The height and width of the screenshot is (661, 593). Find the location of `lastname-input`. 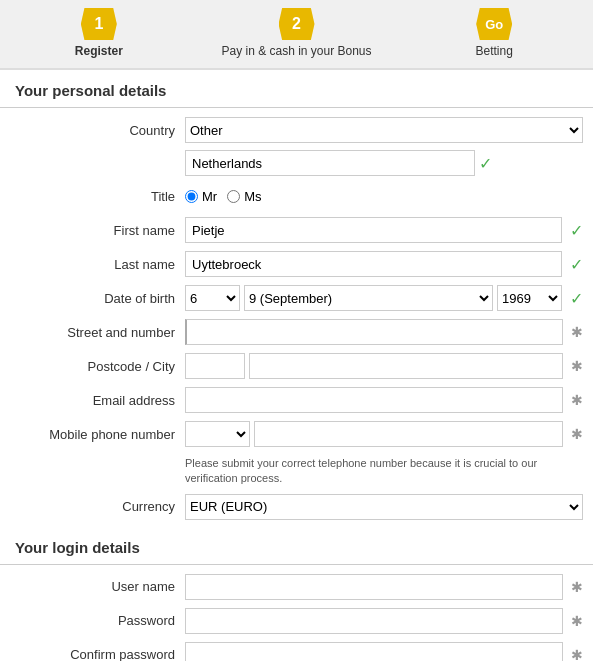

lastname-input is located at coordinates (374, 264).